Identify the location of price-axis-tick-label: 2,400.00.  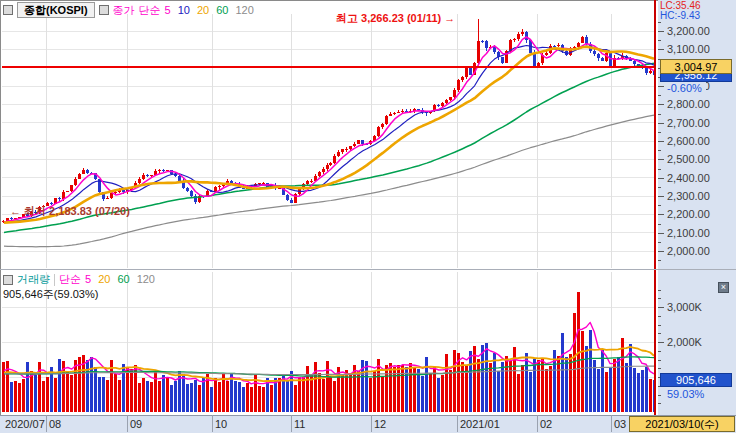
(688, 178).